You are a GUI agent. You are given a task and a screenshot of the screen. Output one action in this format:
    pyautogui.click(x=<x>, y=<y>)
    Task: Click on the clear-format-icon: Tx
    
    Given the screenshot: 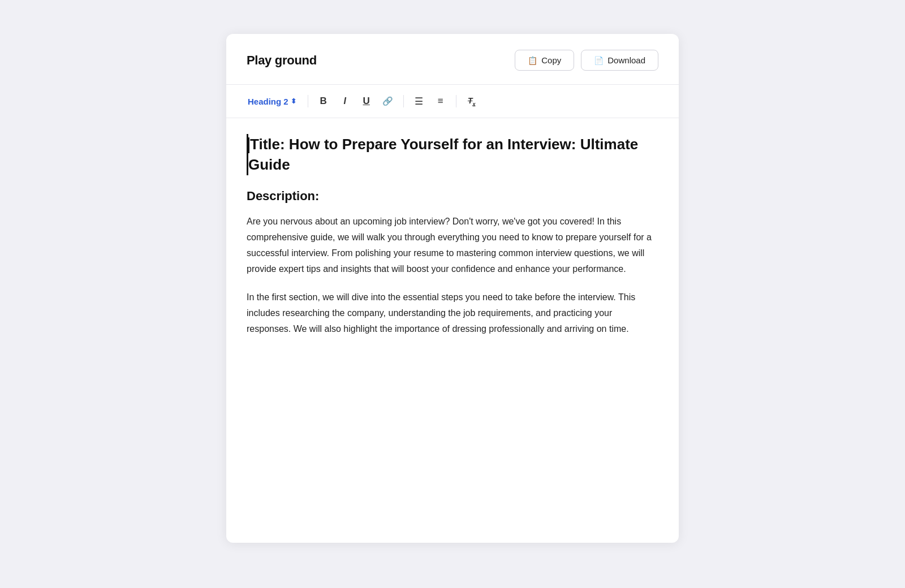 What is the action you would take?
    pyautogui.click(x=472, y=102)
    